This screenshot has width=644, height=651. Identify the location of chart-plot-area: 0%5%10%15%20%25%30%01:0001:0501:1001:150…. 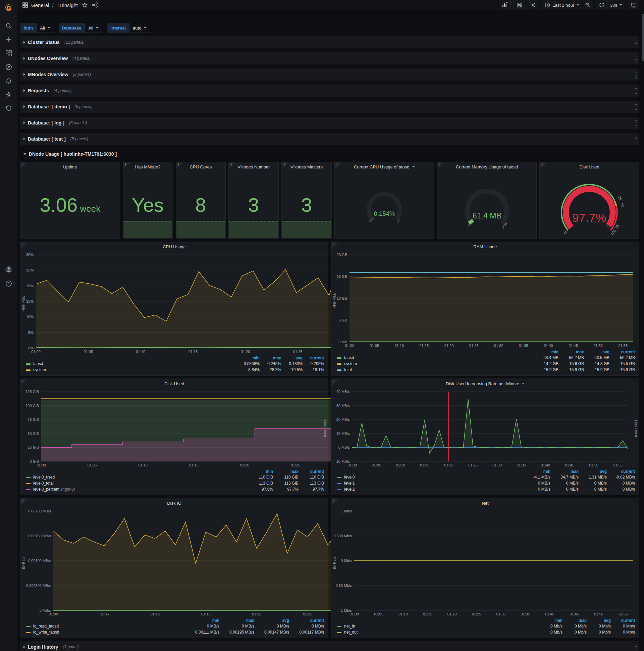
(174, 303).